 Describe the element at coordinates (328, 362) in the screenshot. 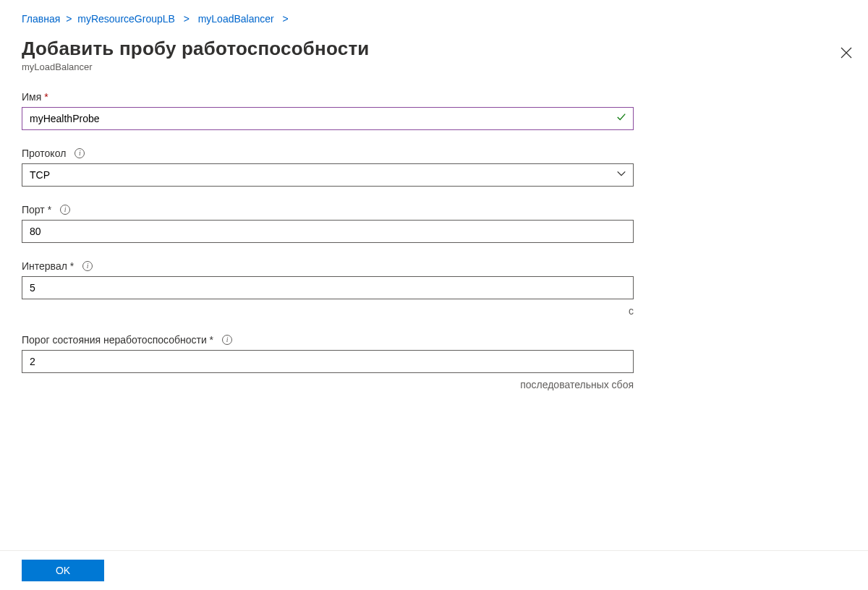

I see `field-threshold: Порог состояния неработоспособности * i …` at that location.